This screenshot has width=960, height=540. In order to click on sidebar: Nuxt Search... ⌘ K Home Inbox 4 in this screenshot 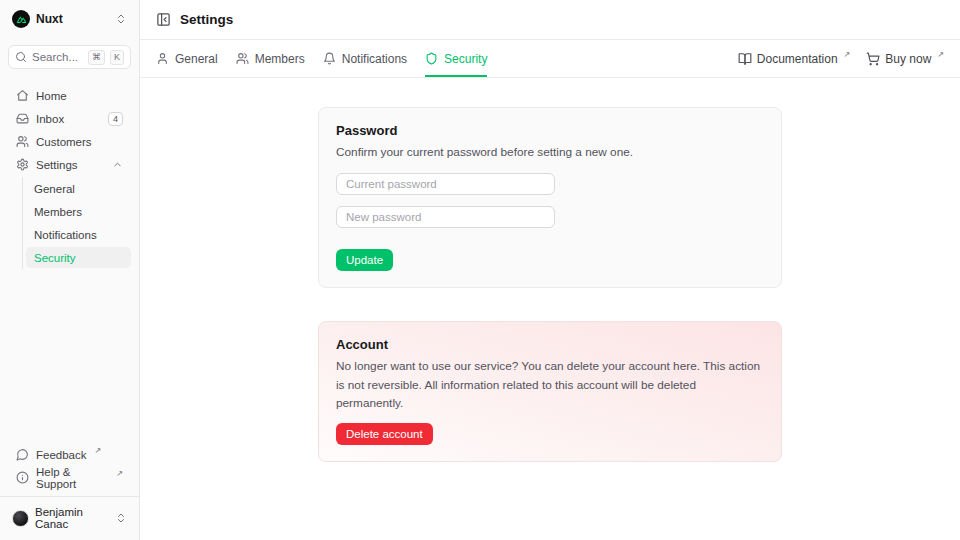, I will do `click(70, 270)`.